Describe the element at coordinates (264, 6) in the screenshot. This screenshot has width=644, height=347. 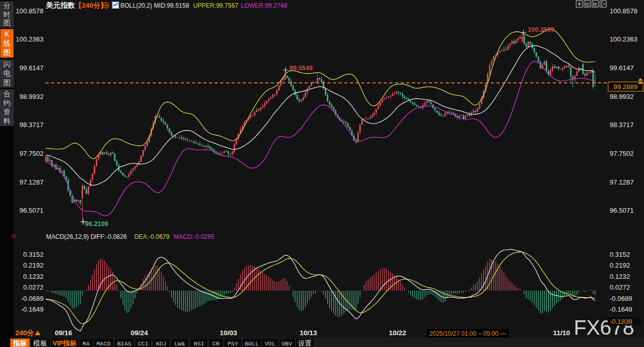
I see `svg-text: LOWER:99.2748` at that location.